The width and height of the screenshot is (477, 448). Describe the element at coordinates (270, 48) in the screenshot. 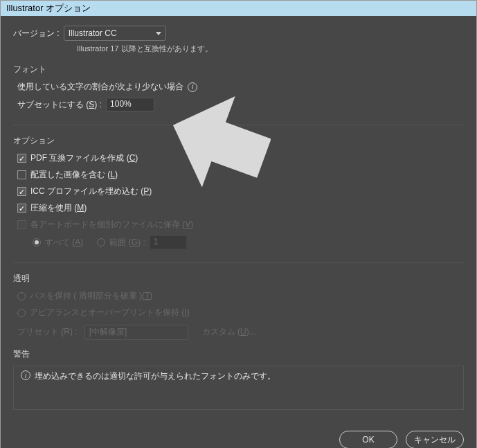

I see `version-hint: Illustrator 17 以降と互換性があります。` at that location.